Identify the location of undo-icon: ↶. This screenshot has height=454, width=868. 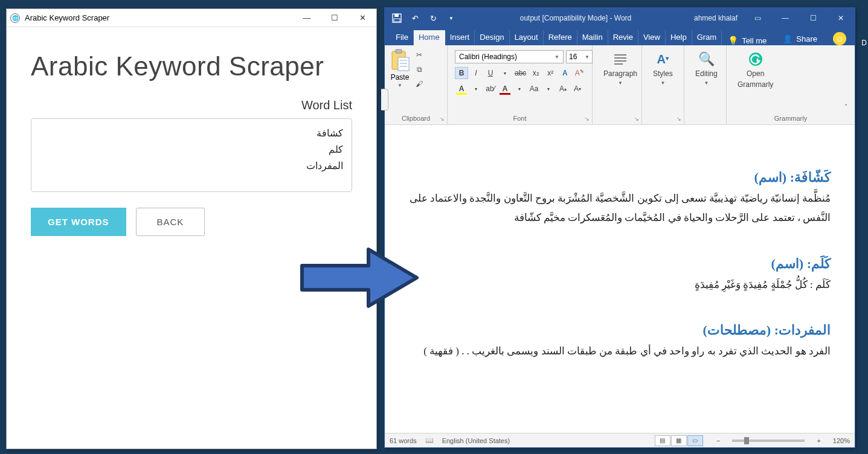
(415, 18).